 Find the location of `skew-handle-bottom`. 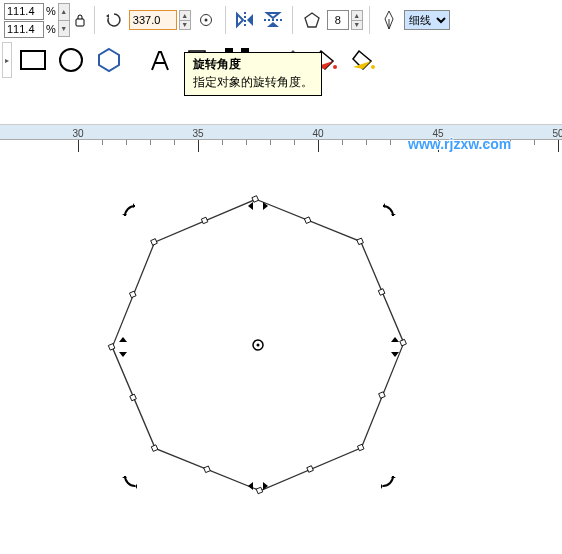

skew-handle-bottom is located at coordinates (258, 486).